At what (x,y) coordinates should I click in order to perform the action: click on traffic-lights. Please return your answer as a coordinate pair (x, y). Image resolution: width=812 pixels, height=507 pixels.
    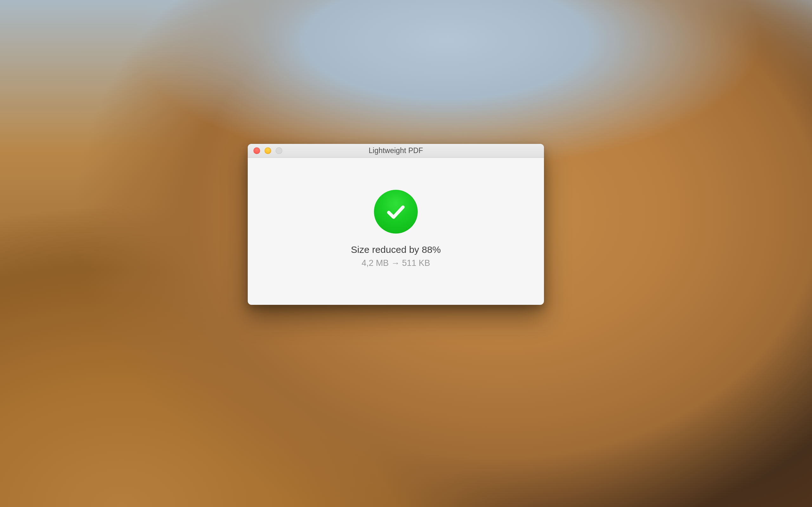
    Looking at the image, I should click on (268, 151).